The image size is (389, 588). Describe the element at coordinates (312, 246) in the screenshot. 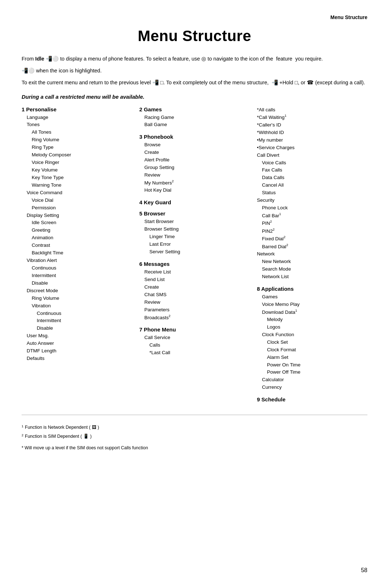

I see `list-item: Barred Dial2` at that location.